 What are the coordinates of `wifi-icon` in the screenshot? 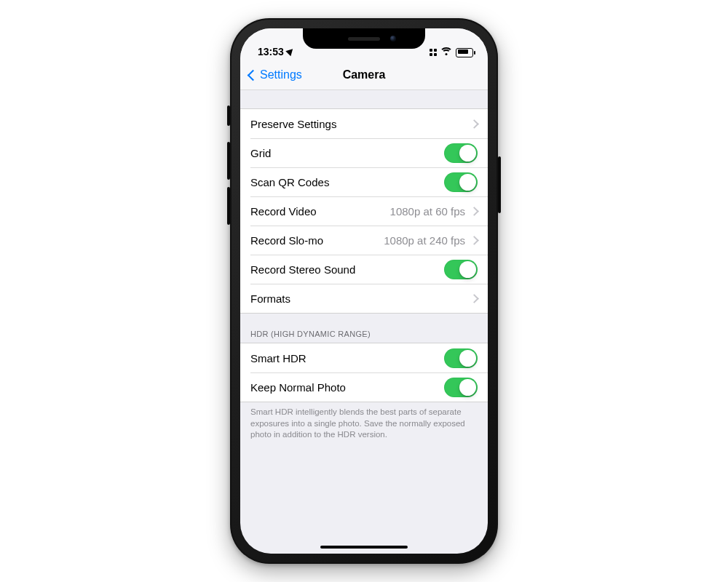 It's located at (446, 52).